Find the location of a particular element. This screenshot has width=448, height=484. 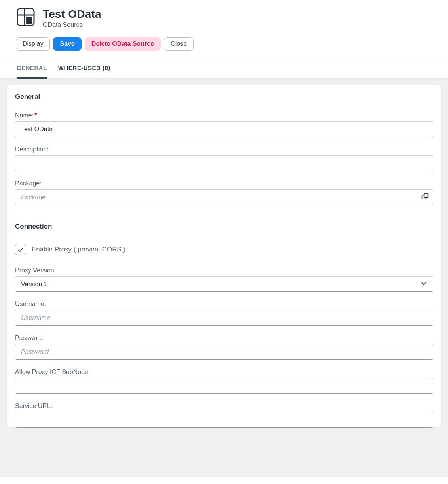

header: Test OData OData Source is located at coordinates (224, 14).